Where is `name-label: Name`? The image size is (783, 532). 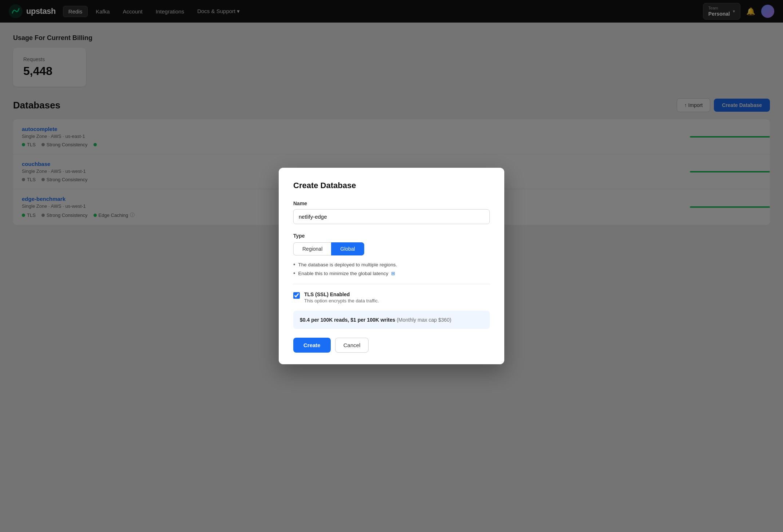
name-label: Name is located at coordinates (392, 203).